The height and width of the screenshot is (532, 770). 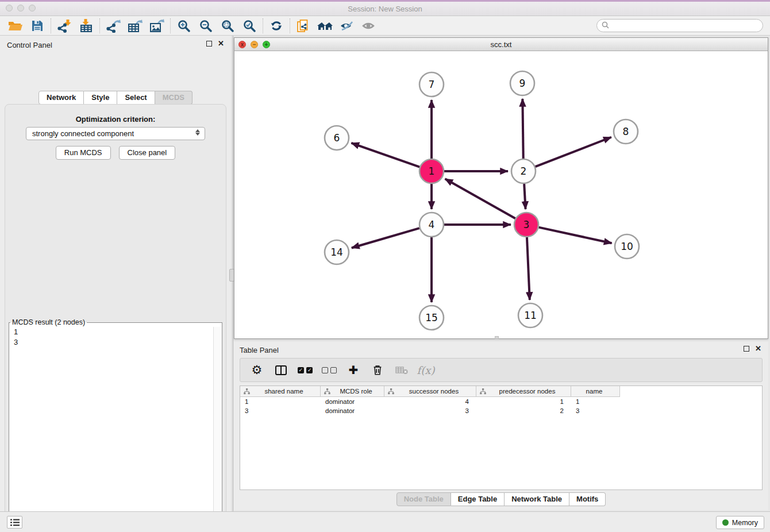 I want to click on graph-node-label: 8, so click(x=626, y=132).